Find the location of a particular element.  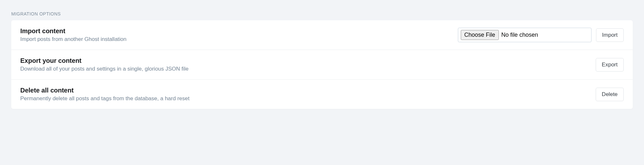

export-content-info: Export your content Download all of your… is located at coordinates (308, 64).